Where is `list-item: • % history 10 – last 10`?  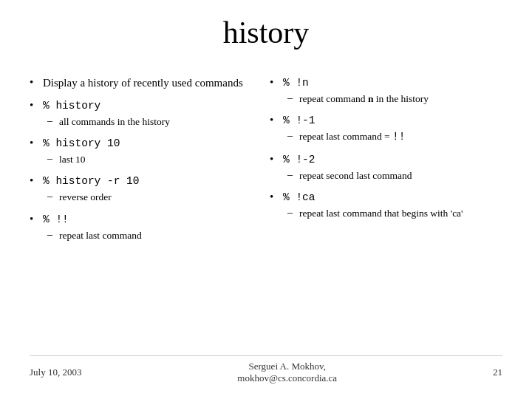 list-item: • % history 10 – last 10 is located at coordinates (146, 151).